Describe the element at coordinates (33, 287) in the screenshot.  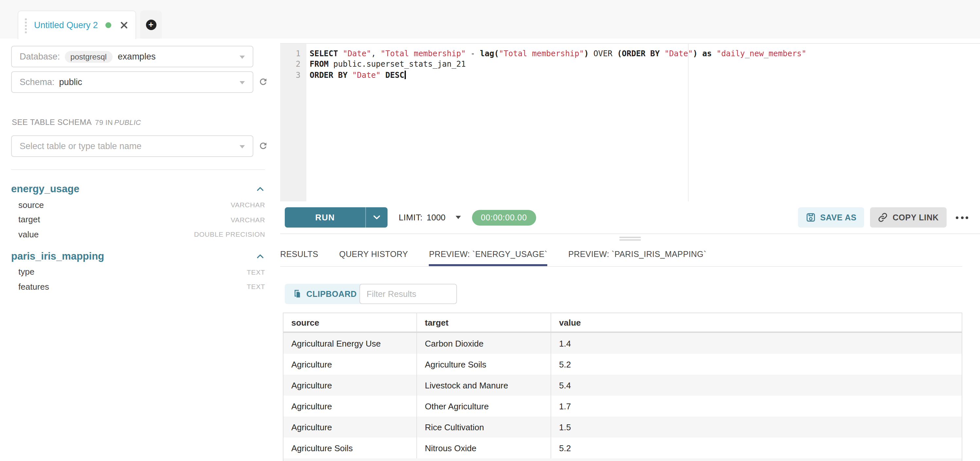
I see `column-name: features` at that location.